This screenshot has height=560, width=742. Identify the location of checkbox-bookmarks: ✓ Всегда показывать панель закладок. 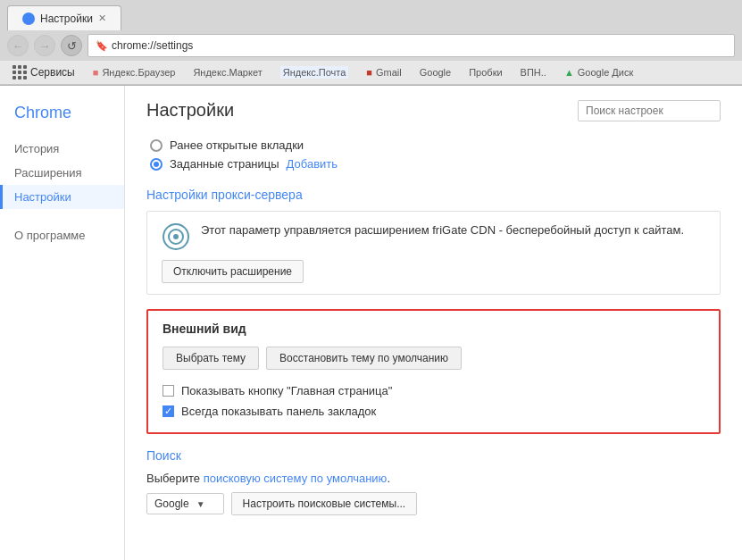
(434, 411).